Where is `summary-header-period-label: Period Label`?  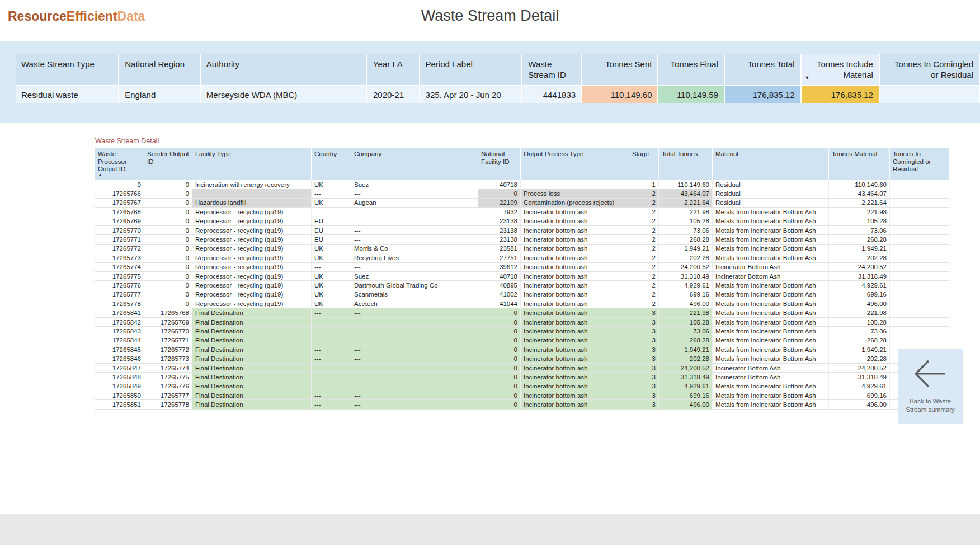
summary-header-period-label: Period Label is located at coordinates (471, 70).